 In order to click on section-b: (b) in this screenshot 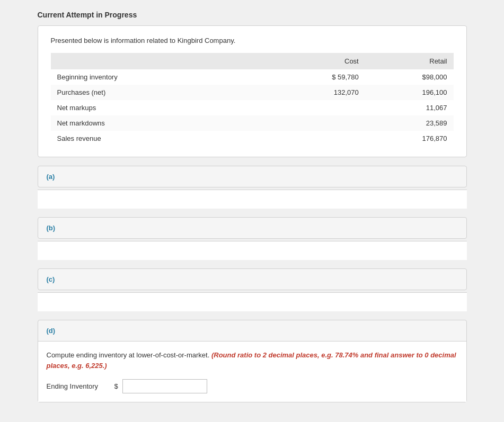, I will do `click(252, 228)`.